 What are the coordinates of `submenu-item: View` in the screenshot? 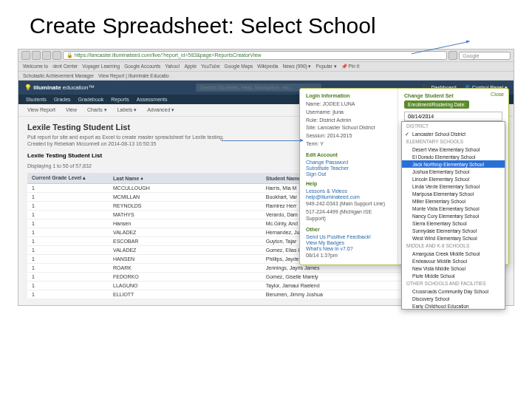 It's located at (71, 110).